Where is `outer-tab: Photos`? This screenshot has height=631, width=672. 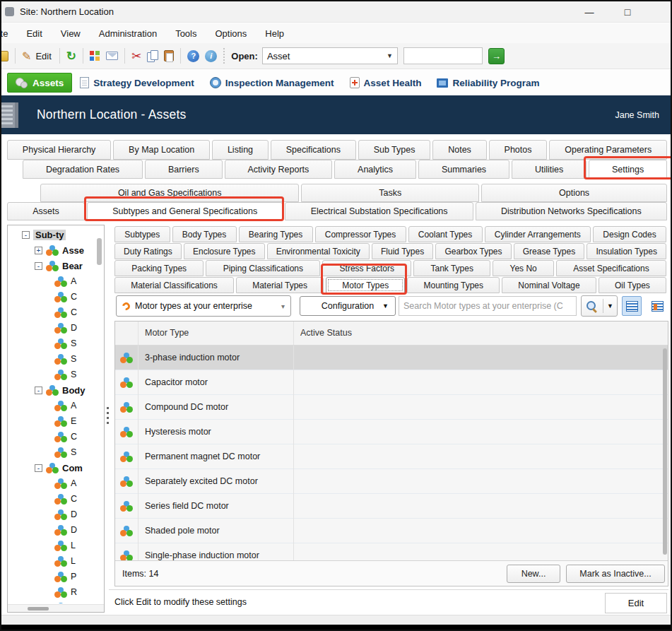 outer-tab: Photos is located at coordinates (519, 150).